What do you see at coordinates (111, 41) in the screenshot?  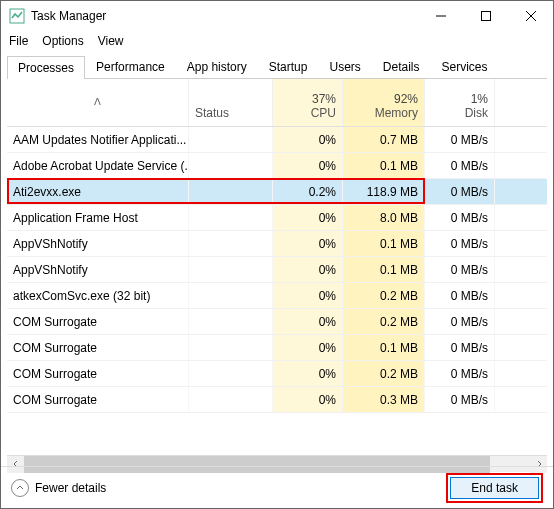 I see `menu-view: View` at bounding box center [111, 41].